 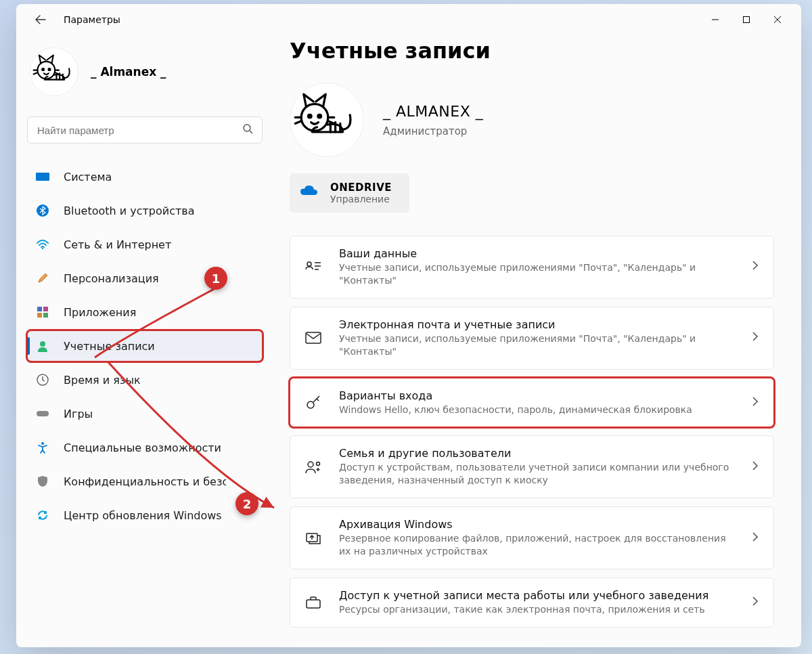 What do you see at coordinates (43, 448) in the screenshot?
I see `accessibility-icon` at bounding box center [43, 448].